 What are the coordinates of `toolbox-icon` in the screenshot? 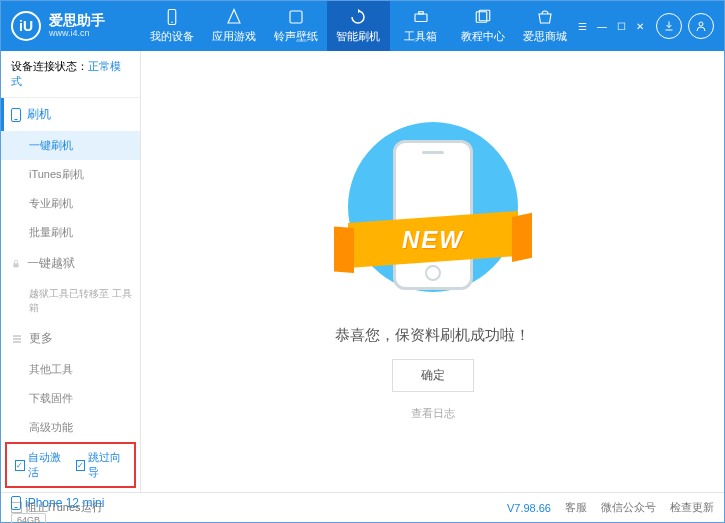 It's located at (421, 17).